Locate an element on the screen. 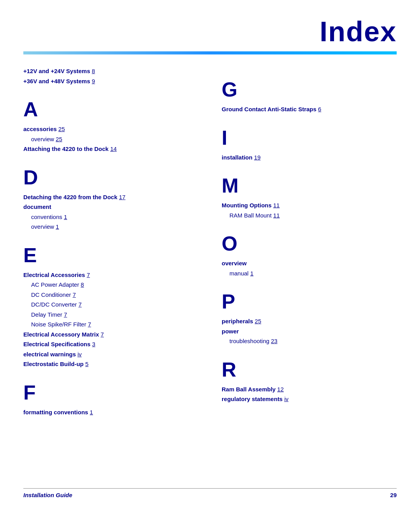 The width and height of the screenshot is (420, 510). entry-text: +12V and +24V Systems is located at coordinates (58, 71).